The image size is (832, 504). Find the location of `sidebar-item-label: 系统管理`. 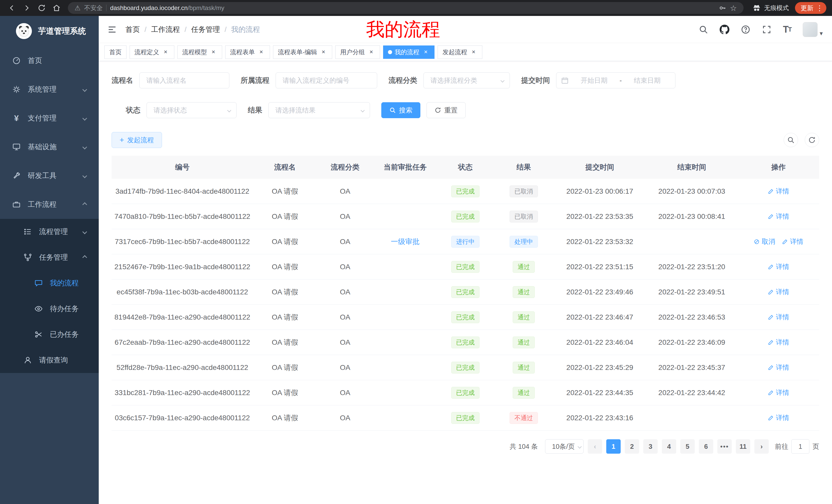

sidebar-item-label: 系统管理 is located at coordinates (42, 89).